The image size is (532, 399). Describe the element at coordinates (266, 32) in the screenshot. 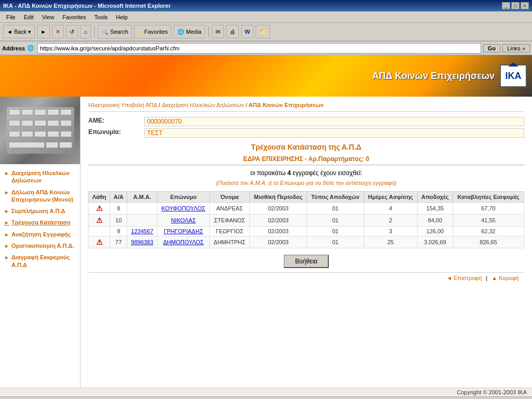

I see `toolbar: ◄ Back ▾ ► ✕ ↺ ⌂ 🔍 Search ★ Favorites 🌐 …` at that location.